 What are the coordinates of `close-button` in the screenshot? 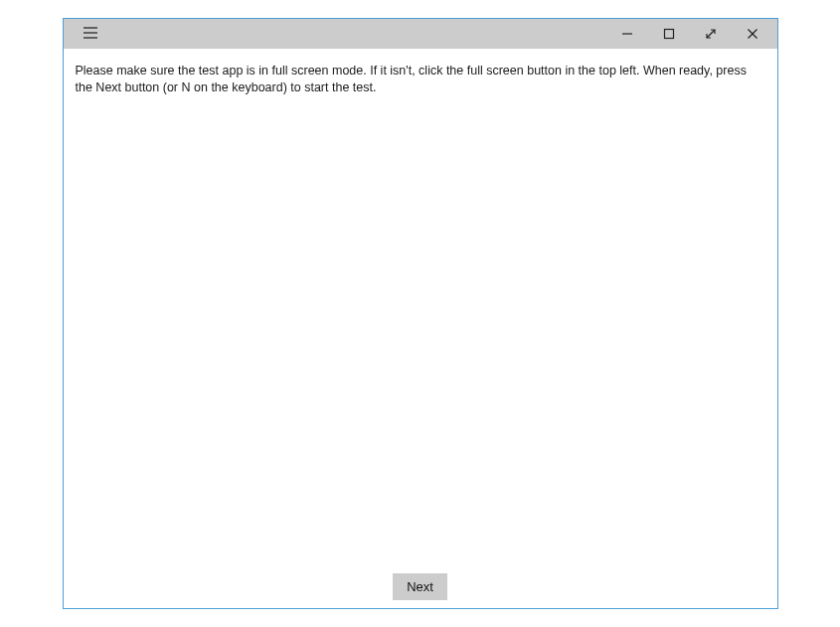 It's located at (753, 34).